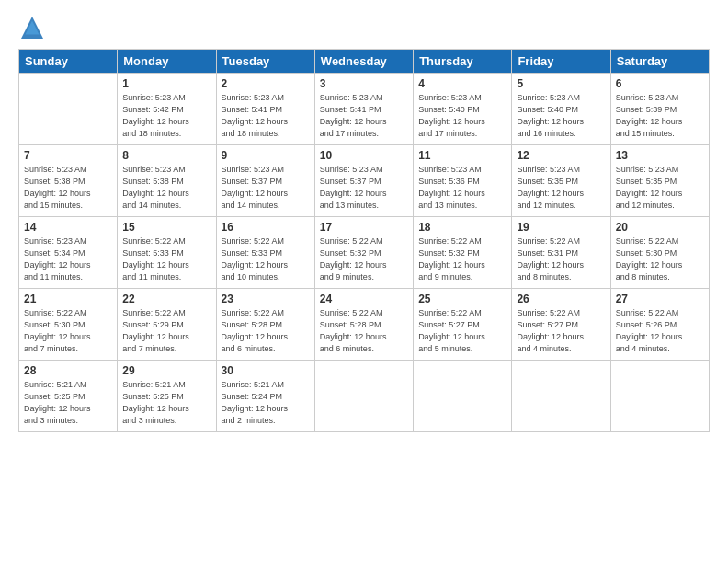  I want to click on day-cell-25: 25Sunrise: 5:22 AM Sunset: 5:27 PM Dayli…, so click(463, 325).